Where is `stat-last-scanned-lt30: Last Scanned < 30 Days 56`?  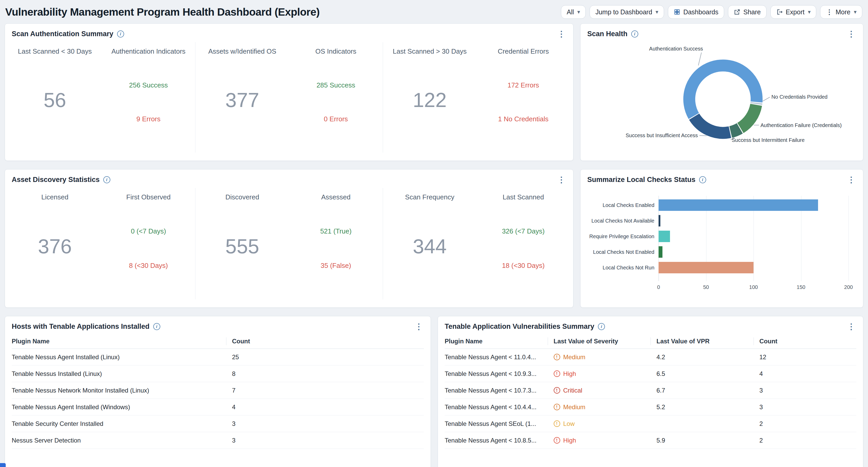 stat-last-scanned-lt30: Last Scanned < 30 Days 56 is located at coordinates (55, 97).